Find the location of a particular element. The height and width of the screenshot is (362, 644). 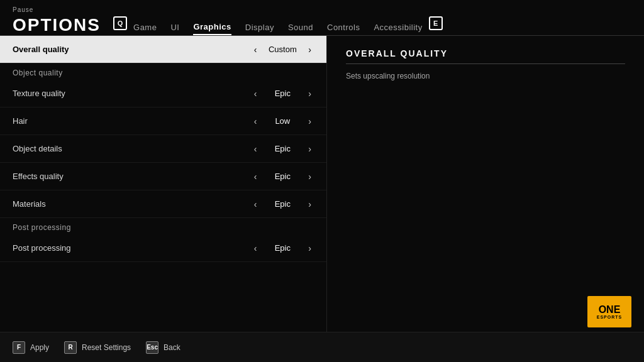

footer: FApplyRReset SettingsEscBack is located at coordinates (322, 347).